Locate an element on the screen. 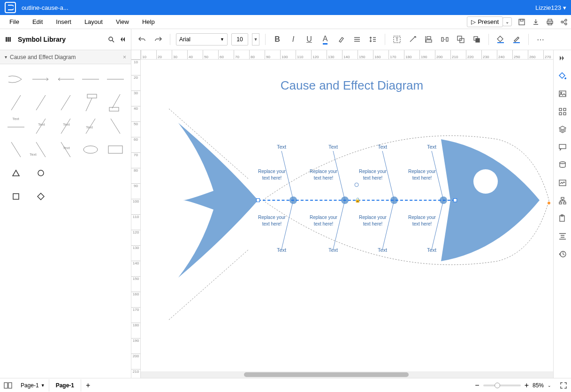 The width and height of the screenshot is (571, 392). font-size-select: 10 is located at coordinates (240, 39).